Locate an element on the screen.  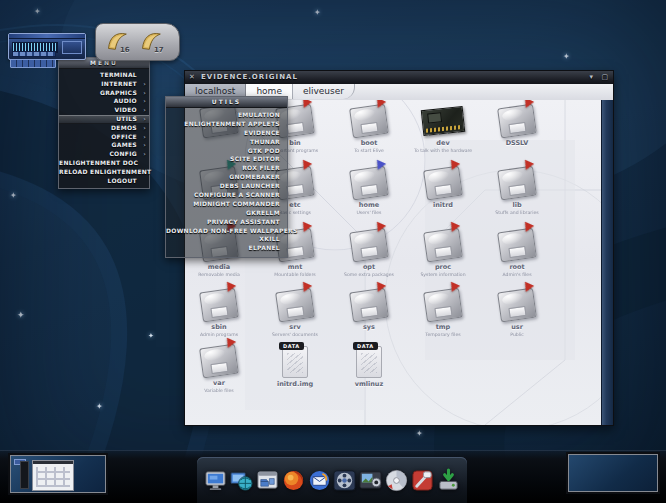
web-browser-icon is located at coordinates (294, 480).